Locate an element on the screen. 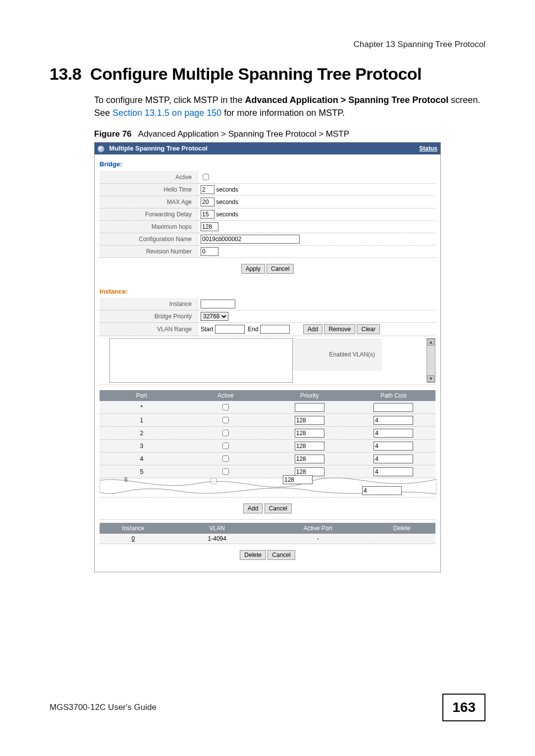 The height and width of the screenshot is (756, 535). intro-pre: To configure MSTP, click MSTP in the is located at coordinates (169, 100).